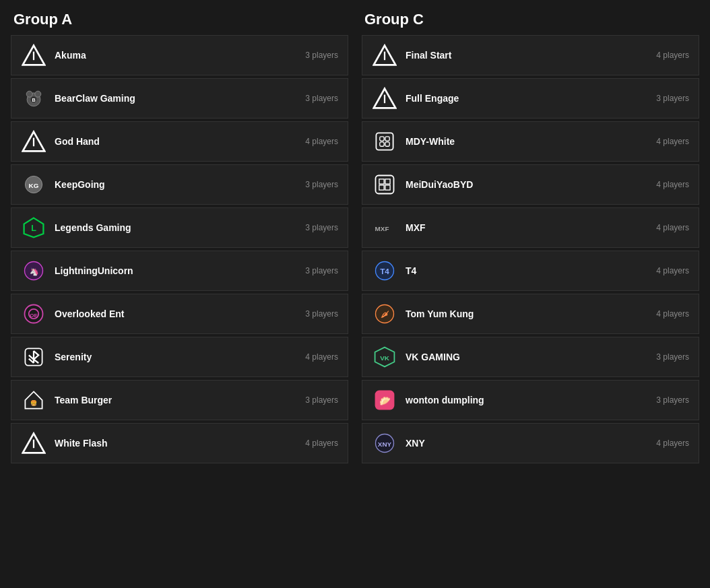  I want to click on svg-text: OE, so click(34, 315).